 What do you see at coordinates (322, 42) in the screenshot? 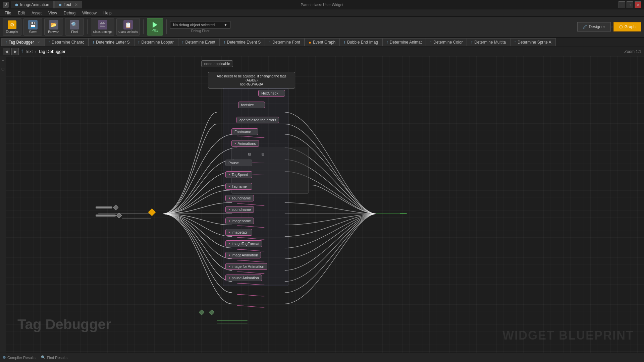
I see `graph-tabbar: f Tag Debugger ✕ f Determine Charac f De…` at bounding box center [322, 42].